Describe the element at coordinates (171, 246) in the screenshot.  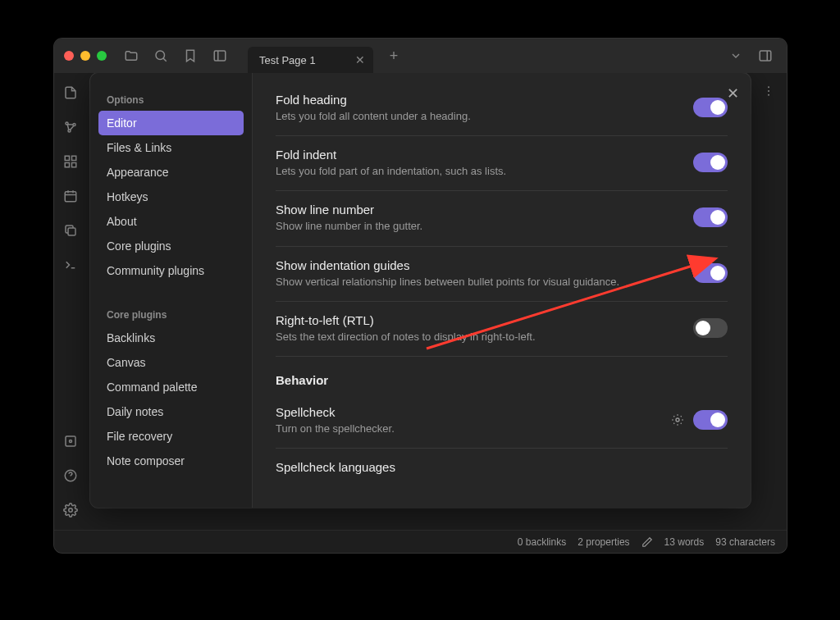
I see `sidebar-item-core-plugins: Core plugins` at that location.